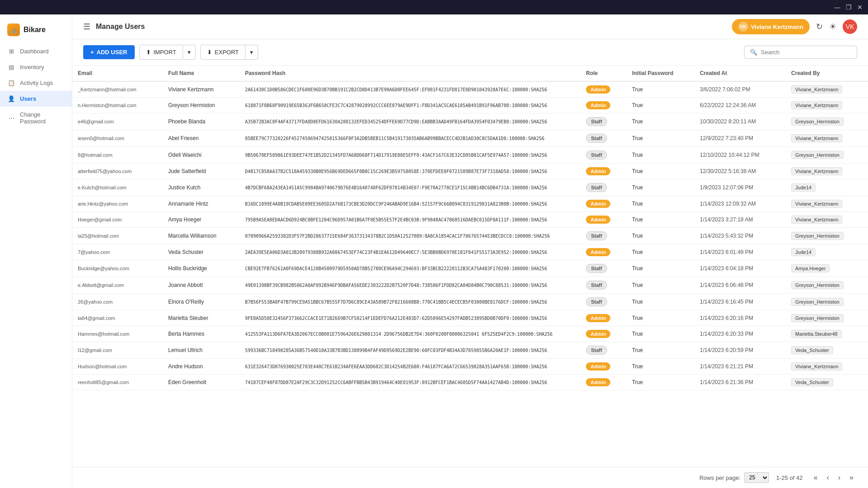 This screenshot has height=488, width=868. I want to click on table-row: Hoeger@gmail.com Amya Hoeger 795B9A5EA0E…, so click(470, 220).